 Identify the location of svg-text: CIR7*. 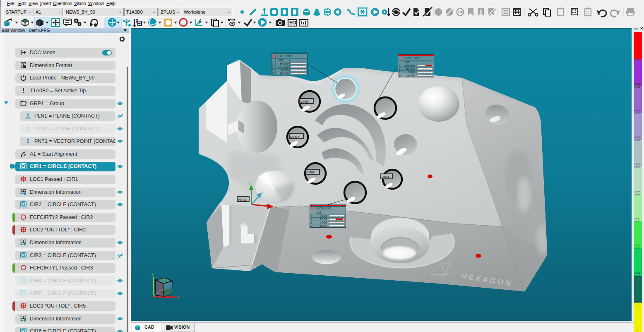
(295, 137).